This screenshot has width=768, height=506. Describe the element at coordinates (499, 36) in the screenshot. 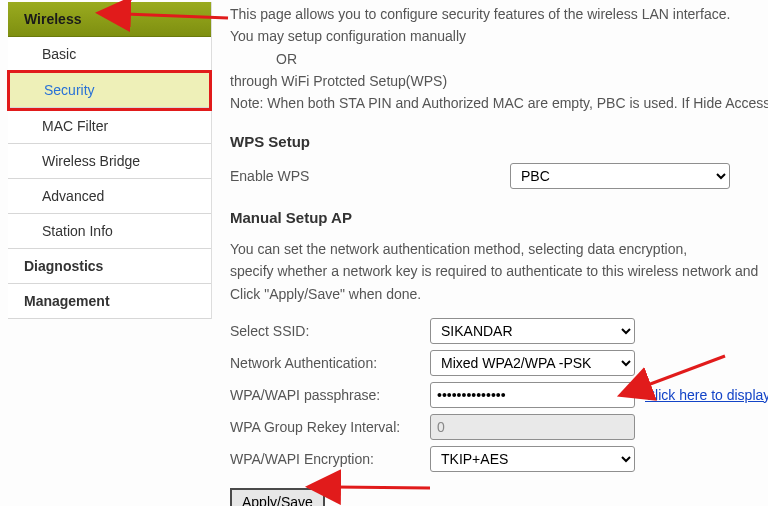

I see `intro-line2: You may setup configuration manually` at that location.